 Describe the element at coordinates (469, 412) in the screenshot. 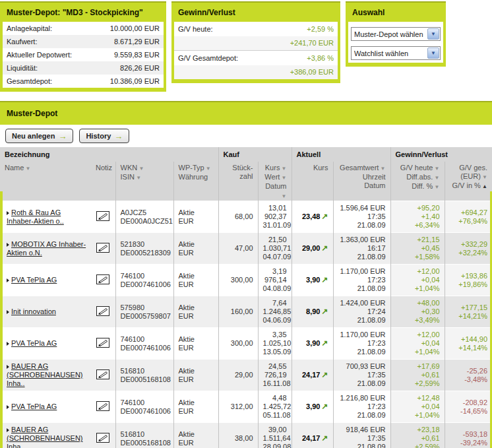

I see `gv-gesamt-line: -14,65%` at that location.